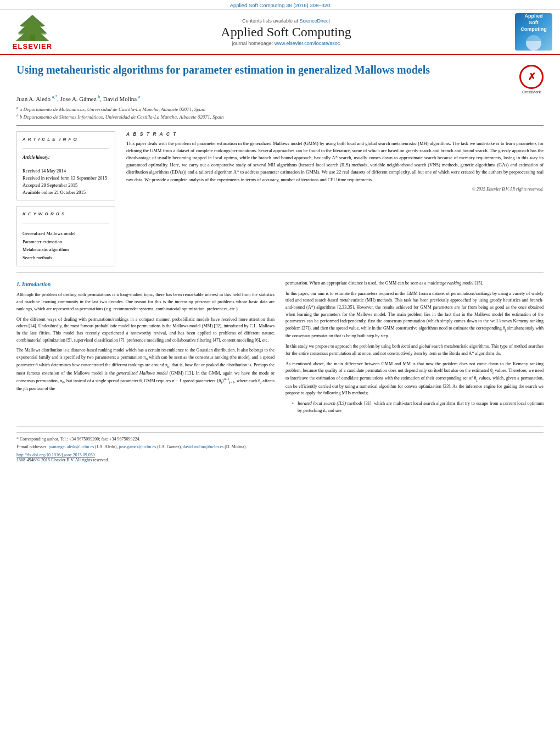 This screenshot has width=560, height=742. Describe the element at coordinates (534, 32) in the screenshot. I see `journal-logo-box: AppliedSoftComputing` at that location.